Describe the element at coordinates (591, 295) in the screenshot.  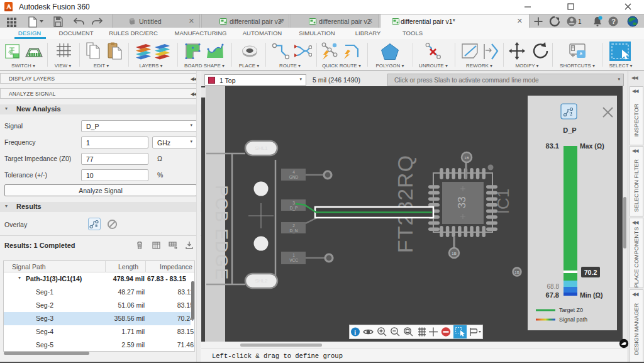
I see `svg-text: Min (Ω)` at that location.